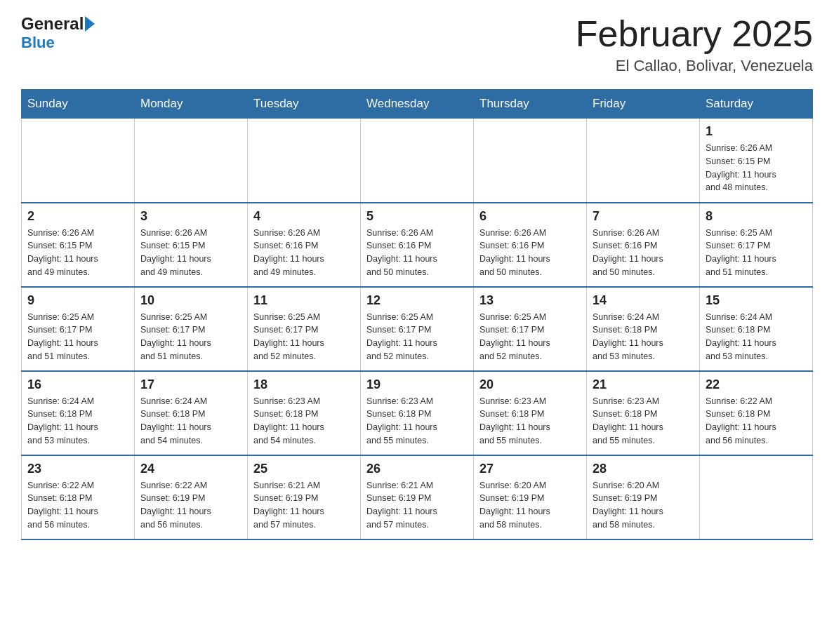 The width and height of the screenshot is (834, 644). Describe the element at coordinates (417, 300) in the screenshot. I see `day-number: 12` at that location.